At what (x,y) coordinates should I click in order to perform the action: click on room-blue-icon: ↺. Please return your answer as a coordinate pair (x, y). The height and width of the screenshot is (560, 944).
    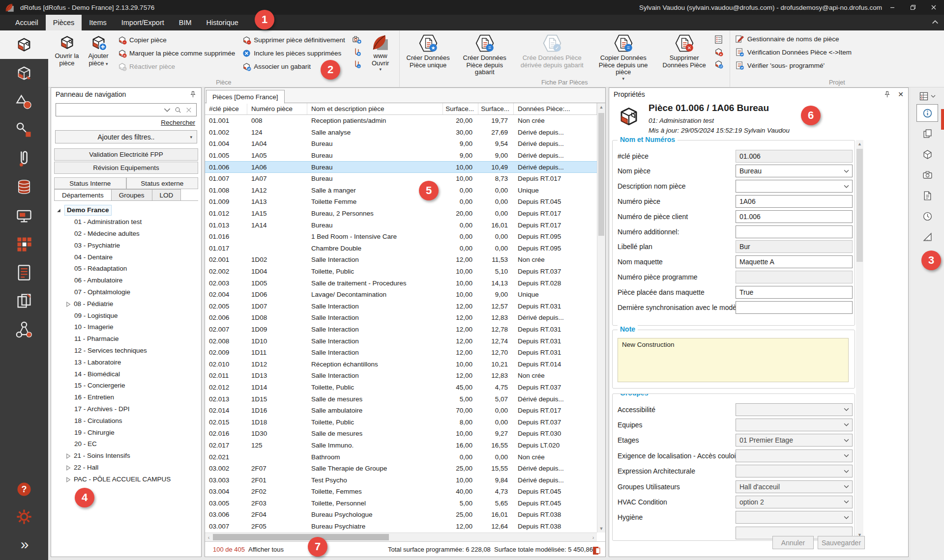
    Looking at the image, I should click on (719, 64).